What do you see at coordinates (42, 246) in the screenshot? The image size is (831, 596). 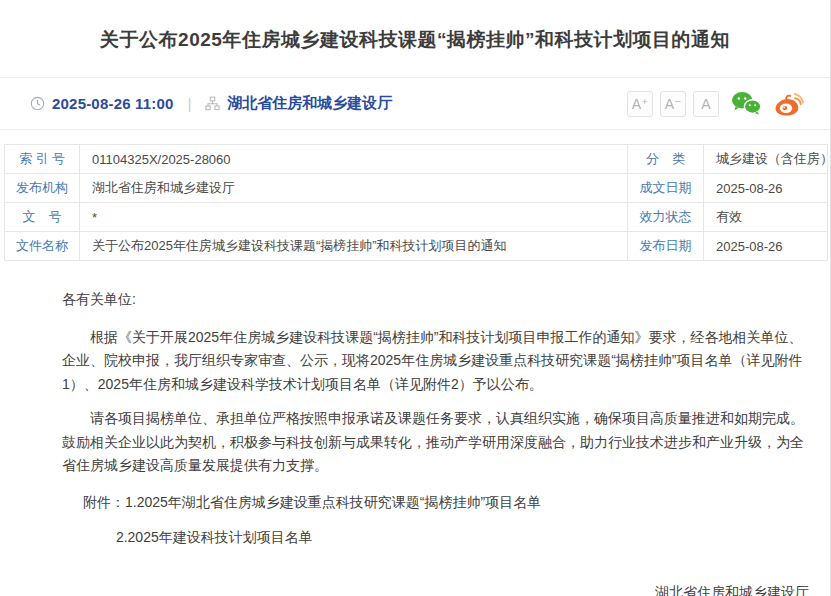 I see `doc-name-label: 文件名称` at bounding box center [42, 246].